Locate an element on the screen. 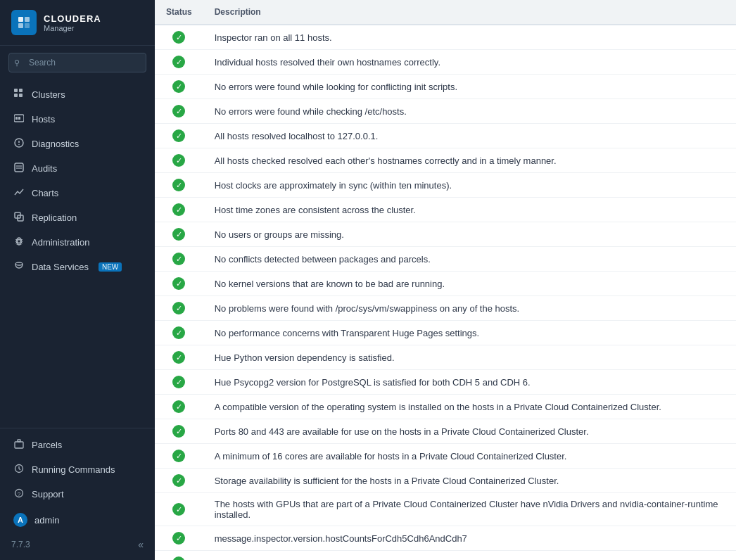 The width and height of the screenshot is (736, 560). sidebar-item-running-commands: Running Commands is located at coordinates (77, 470).